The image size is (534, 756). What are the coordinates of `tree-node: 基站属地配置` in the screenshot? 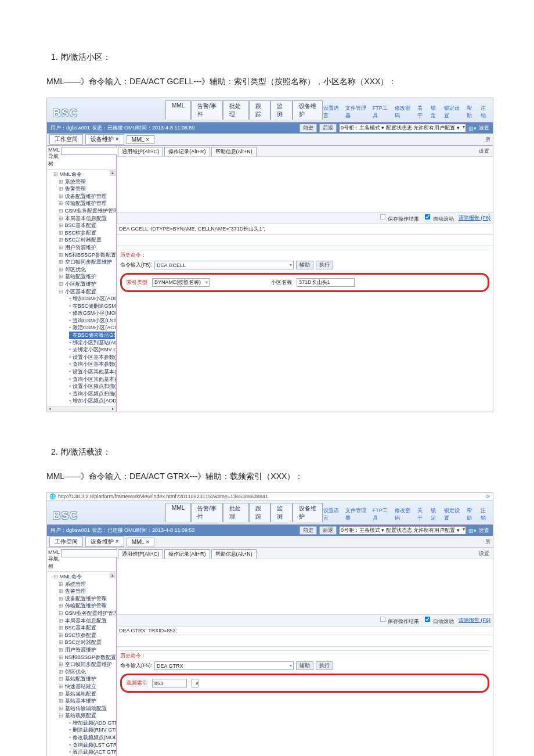 It's located at (87, 694).